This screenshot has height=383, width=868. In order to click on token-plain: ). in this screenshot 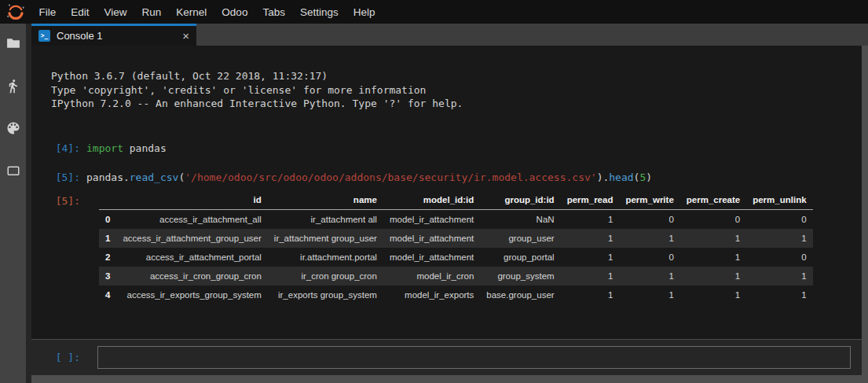, I will do `click(603, 178)`.